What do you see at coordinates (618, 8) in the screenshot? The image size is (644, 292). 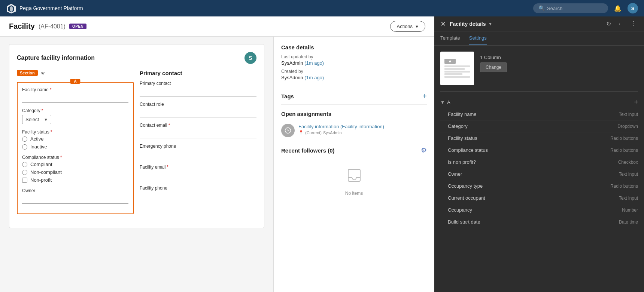 I see `notifications-icon: 🔔` at bounding box center [618, 8].